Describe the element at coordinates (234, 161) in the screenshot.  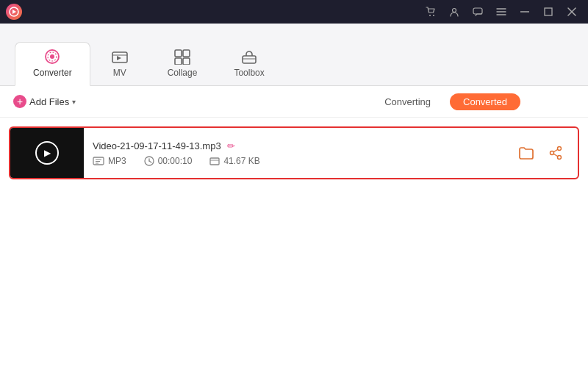
I see `meta-size: 41.67 KB` at that location.